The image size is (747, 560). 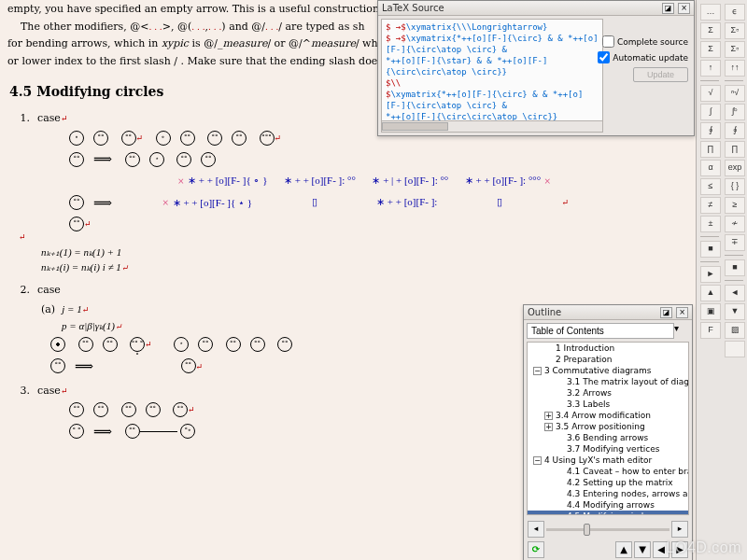 What do you see at coordinates (362, 267) in the screenshot?
I see `math: nₖ₊₁(i) = nₖ(i) i ≠ 1↵` at bounding box center [362, 267].